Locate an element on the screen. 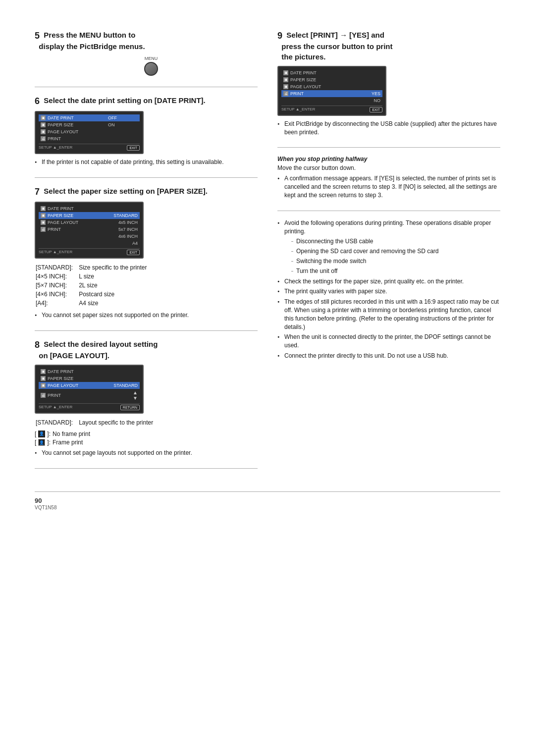  when-stop-heading: When you stop printing halfway is located at coordinates (389, 159).